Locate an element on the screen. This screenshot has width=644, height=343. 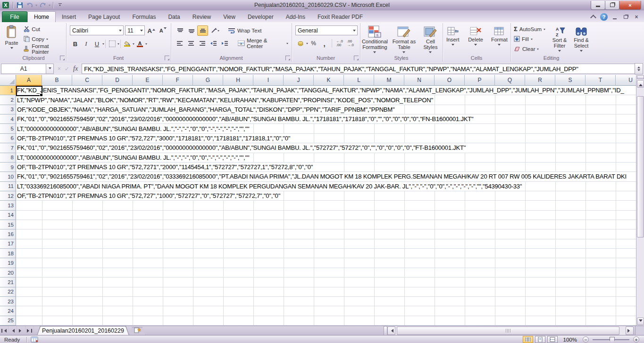
cell-row-9: OF,"TB-2TPN010","2T PREMNAS 10 GR","572,… is located at coordinates (165, 167).